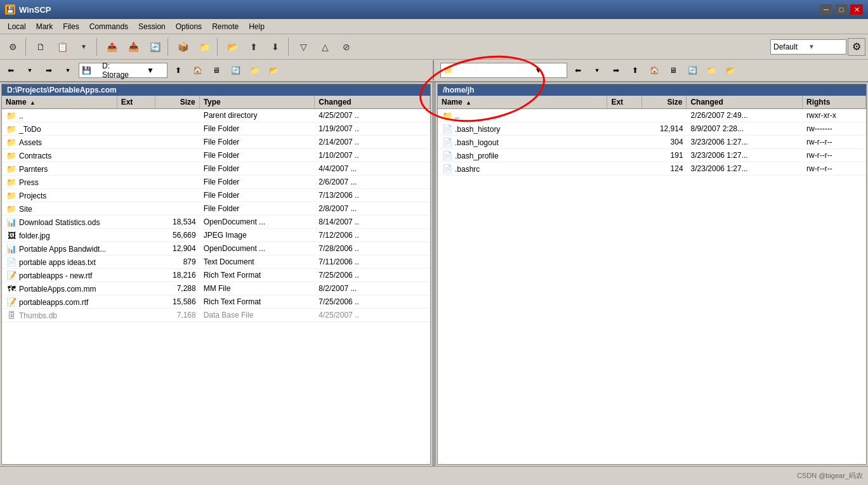 This screenshot has height=485, width=868. I want to click on menu-mark: Mark, so click(44, 27).